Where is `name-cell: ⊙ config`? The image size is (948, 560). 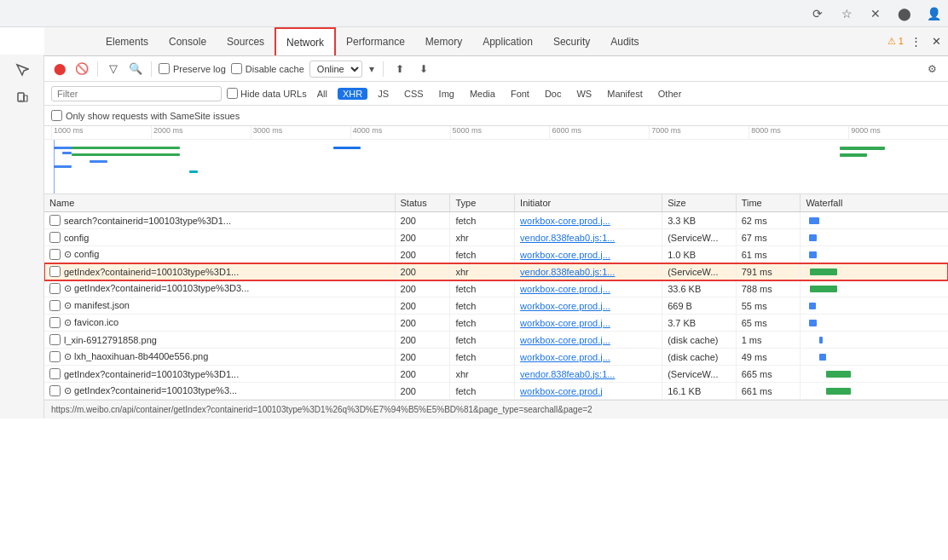 name-cell: ⊙ config is located at coordinates (220, 255).